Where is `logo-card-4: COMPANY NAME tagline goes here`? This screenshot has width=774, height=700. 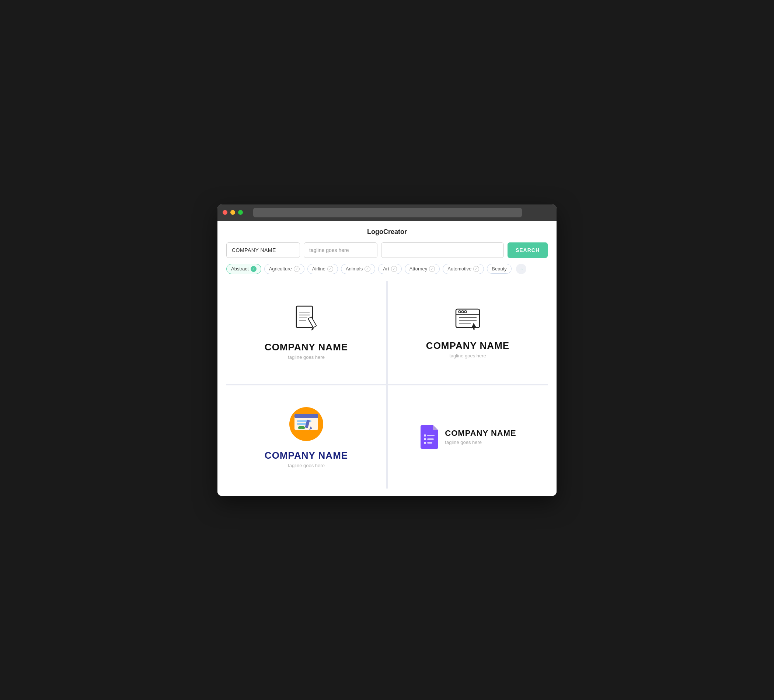 logo-card-4: COMPANY NAME tagline goes here is located at coordinates (468, 437).